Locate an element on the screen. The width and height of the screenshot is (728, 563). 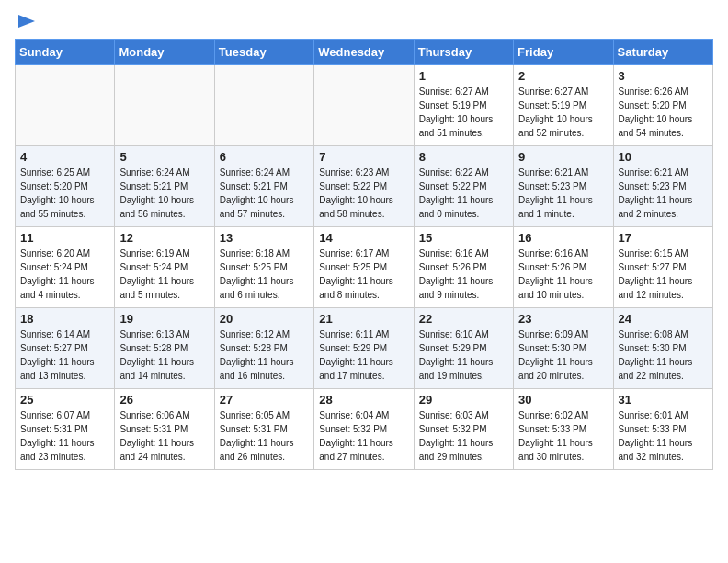
day-number: 7 is located at coordinates (364, 156).